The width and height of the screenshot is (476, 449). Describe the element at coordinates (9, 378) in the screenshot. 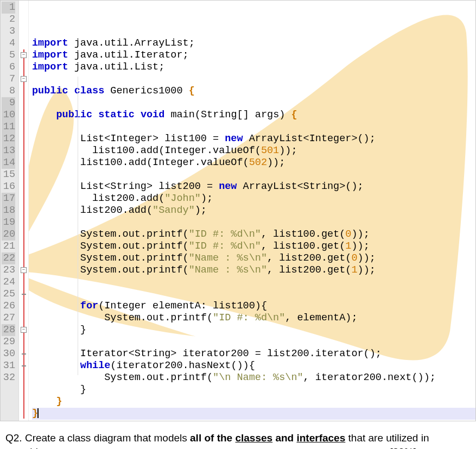

I see `line-number: 32` at that location.